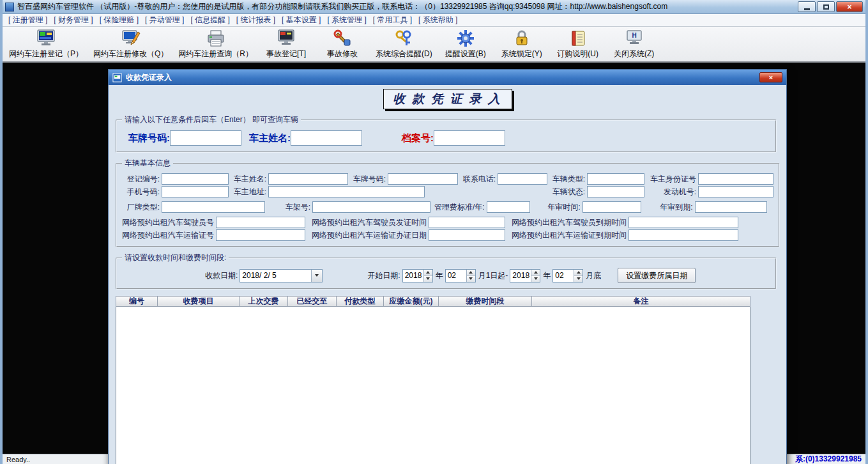  I want to click on driver-cert-expiry-input, so click(683, 222).